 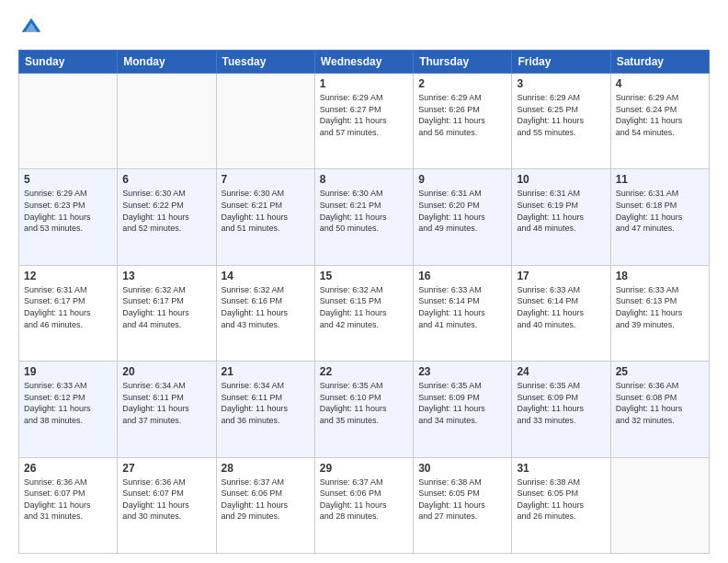 What do you see at coordinates (660, 179) in the screenshot?
I see `day-number: 11` at bounding box center [660, 179].